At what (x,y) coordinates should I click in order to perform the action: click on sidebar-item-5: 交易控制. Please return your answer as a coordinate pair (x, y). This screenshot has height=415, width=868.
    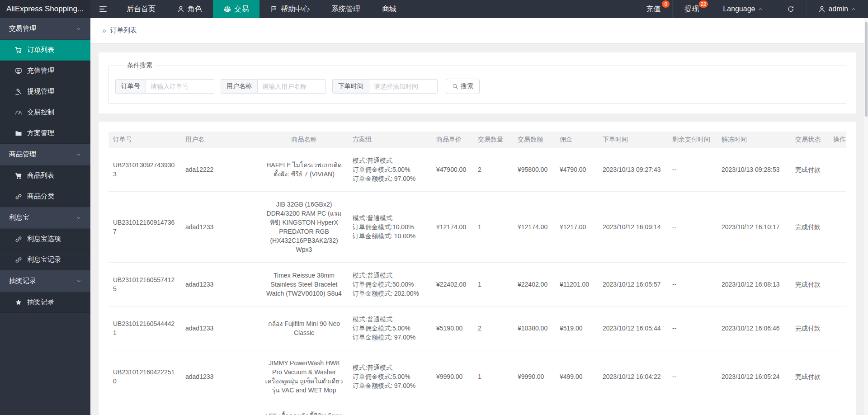
    Looking at the image, I should click on (45, 113).